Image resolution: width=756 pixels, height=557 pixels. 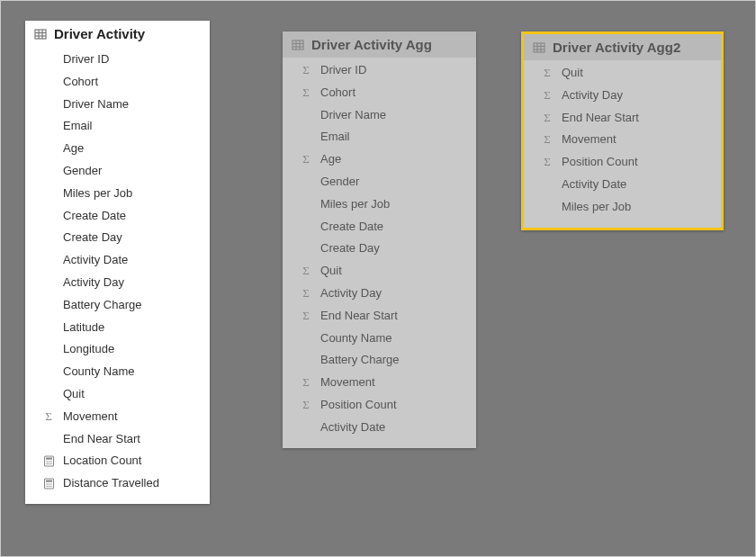 What do you see at coordinates (95, 104) in the screenshot?
I see `field-label: Driver Name` at bounding box center [95, 104].